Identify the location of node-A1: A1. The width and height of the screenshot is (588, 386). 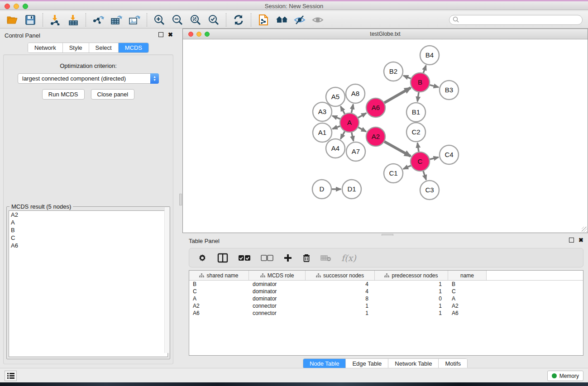
(322, 133).